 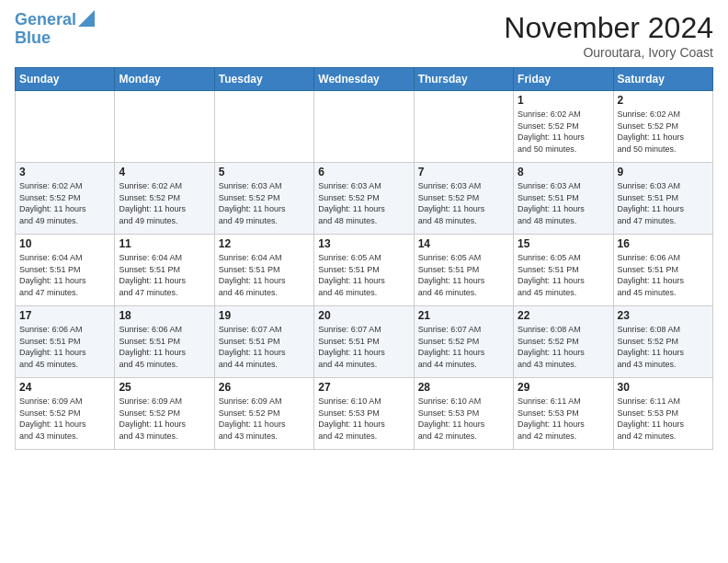 I want to click on week-row-2: 3Sunrise: 6:02 AM Sunset: 5:52 PM Daylig…, so click(x=364, y=199).